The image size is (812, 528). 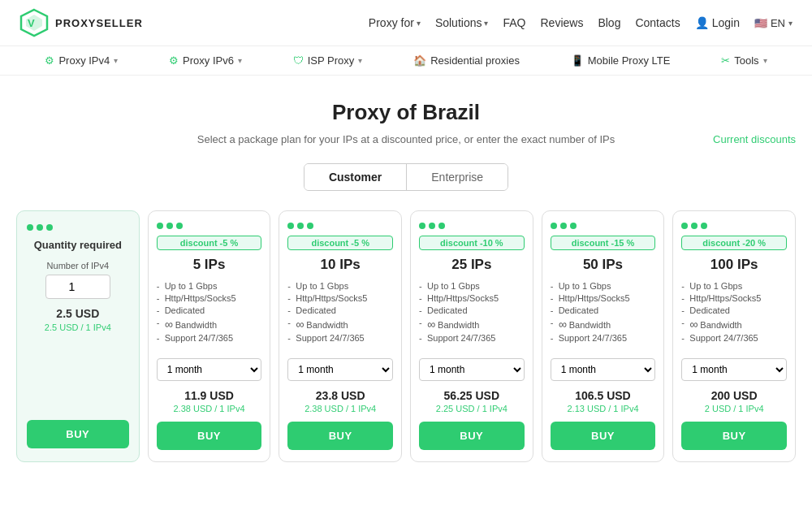 I want to click on proxy-for-chevron-icon: ▾, so click(x=419, y=23).